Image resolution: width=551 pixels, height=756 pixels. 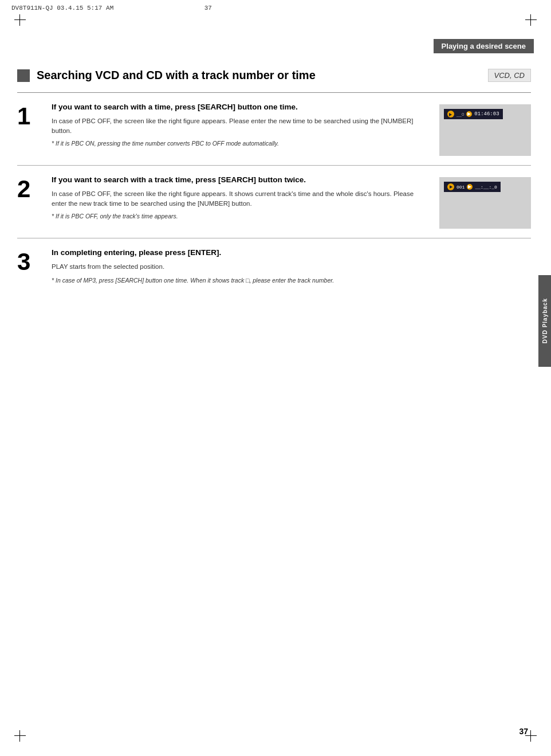 I want to click on step-2-screen-overlay: ▶ 001 ▶ __:__:_0, so click(x=472, y=187).